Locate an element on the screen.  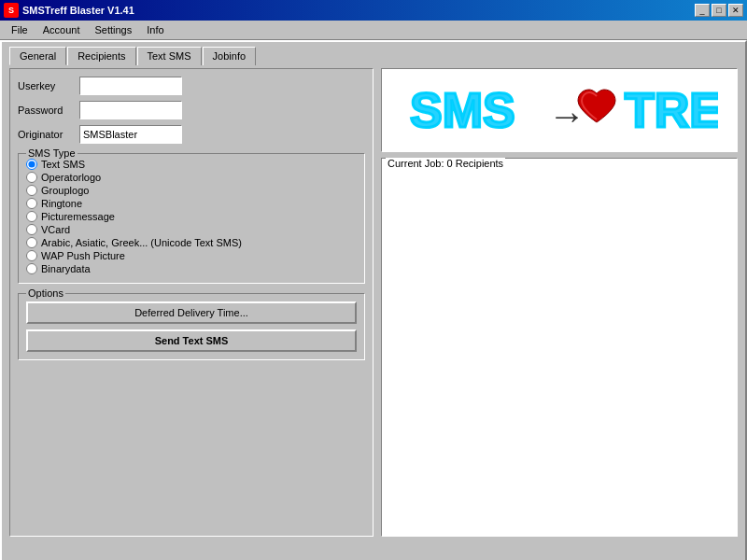
svg-text: TREFF is located at coordinates (671, 110).